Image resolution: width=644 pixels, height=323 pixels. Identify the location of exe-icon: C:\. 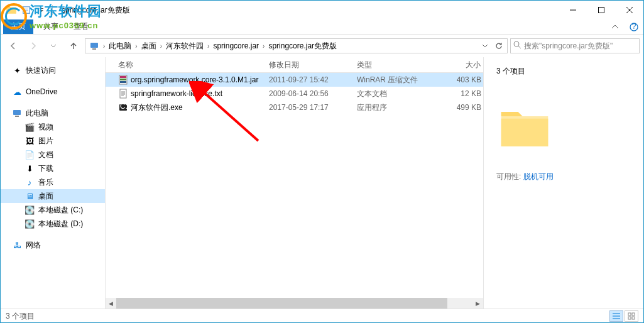
(123, 107).